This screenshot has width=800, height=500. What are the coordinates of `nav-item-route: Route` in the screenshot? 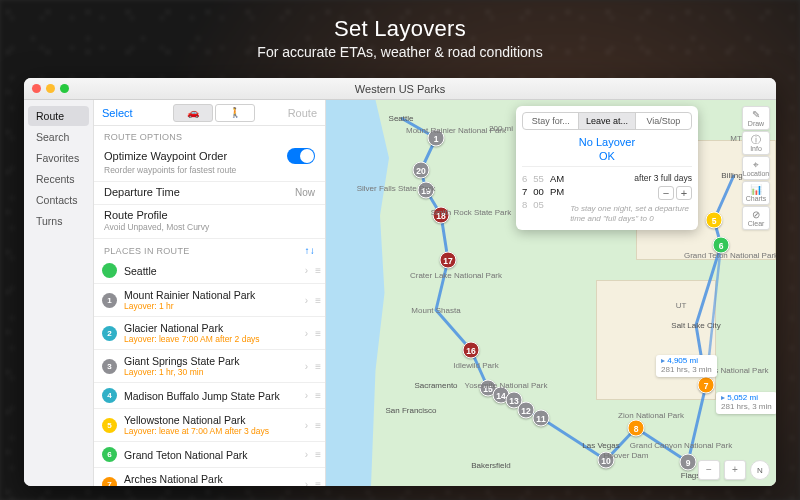 It's located at (58, 116).